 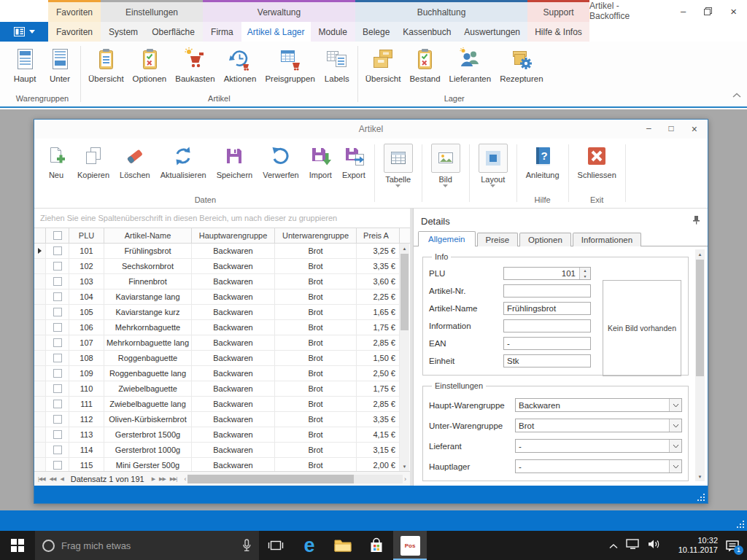 I want to click on table-row: 107Mehrkornbaguette langBackwarenBrot2,8…, so click(x=217, y=343).